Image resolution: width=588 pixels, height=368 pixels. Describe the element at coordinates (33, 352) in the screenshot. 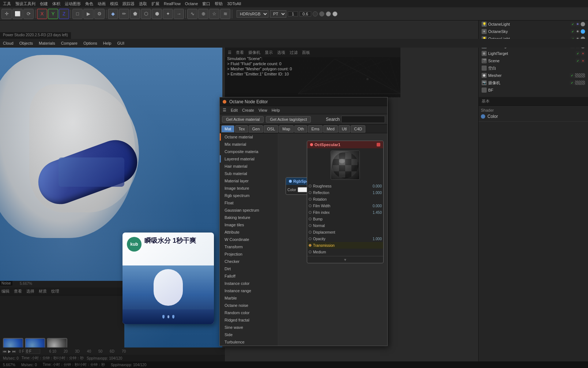

I see `frame-input` at that location.